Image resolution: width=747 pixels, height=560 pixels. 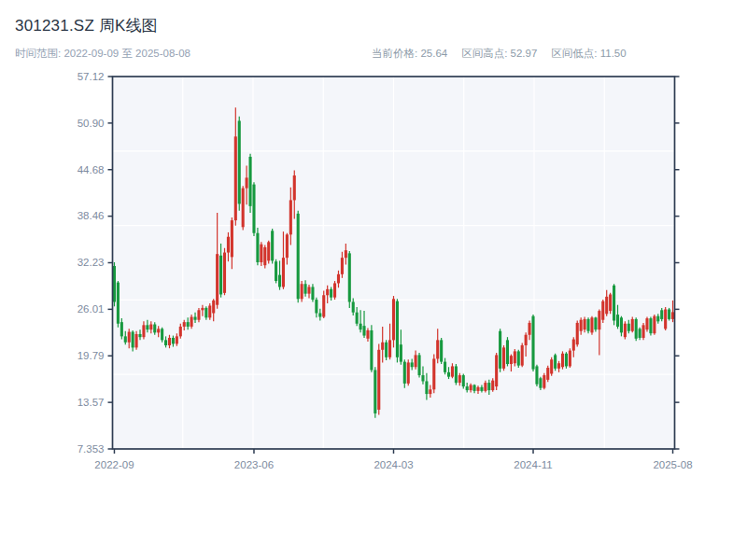 I want to click on y-tick-label: 44.68, so click(x=92, y=170).